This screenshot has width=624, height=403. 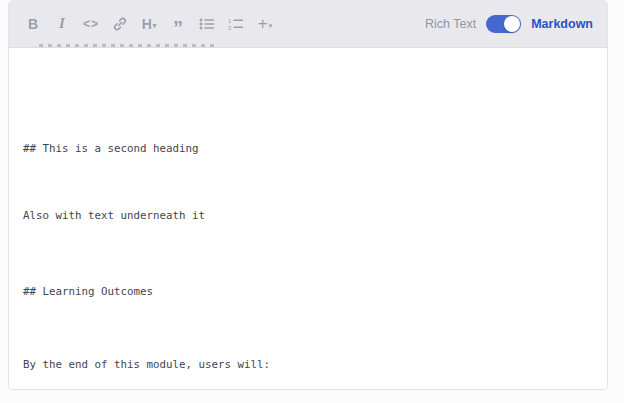 What do you see at coordinates (127, 46) in the screenshot?
I see `clipped-text-line` at bounding box center [127, 46].